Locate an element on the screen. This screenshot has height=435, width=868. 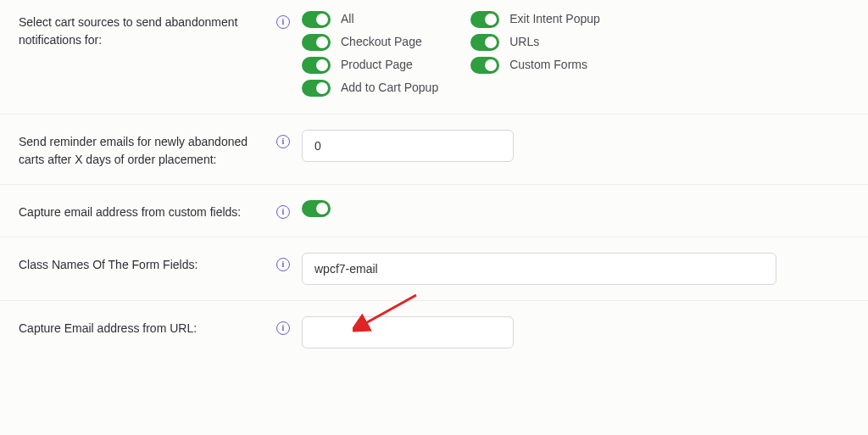
toggle-column-right: Exit Intent Popup URLs Custom Forms is located at coordinates (536, 53).